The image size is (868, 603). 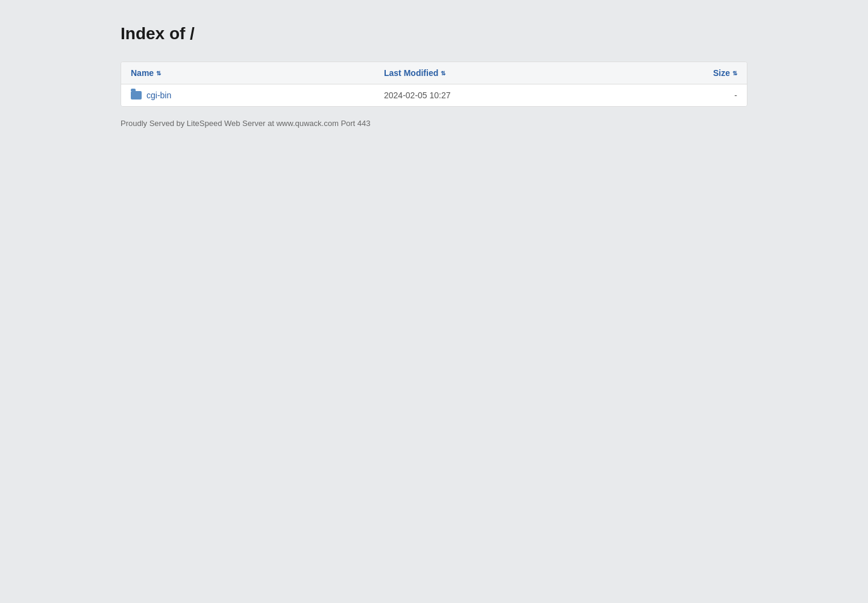 I want to click on size-sort-button: Size ⇅, so click(x=725, y=73).